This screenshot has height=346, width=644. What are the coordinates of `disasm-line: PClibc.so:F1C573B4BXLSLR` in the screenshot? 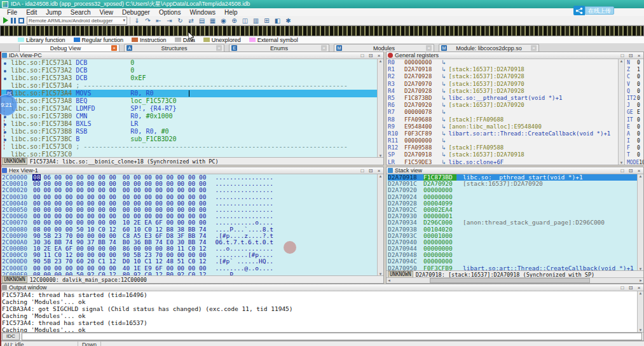 It's located at (189, 124).